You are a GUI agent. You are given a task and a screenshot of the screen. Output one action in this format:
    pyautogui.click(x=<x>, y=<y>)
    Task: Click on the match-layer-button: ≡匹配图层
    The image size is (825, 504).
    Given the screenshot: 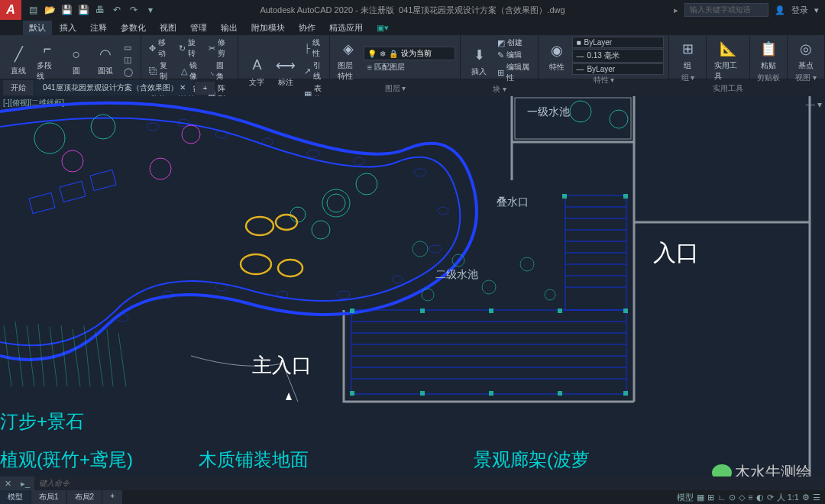 What is the action you would take?
    pyautogui.click(x=385, y=67)
    